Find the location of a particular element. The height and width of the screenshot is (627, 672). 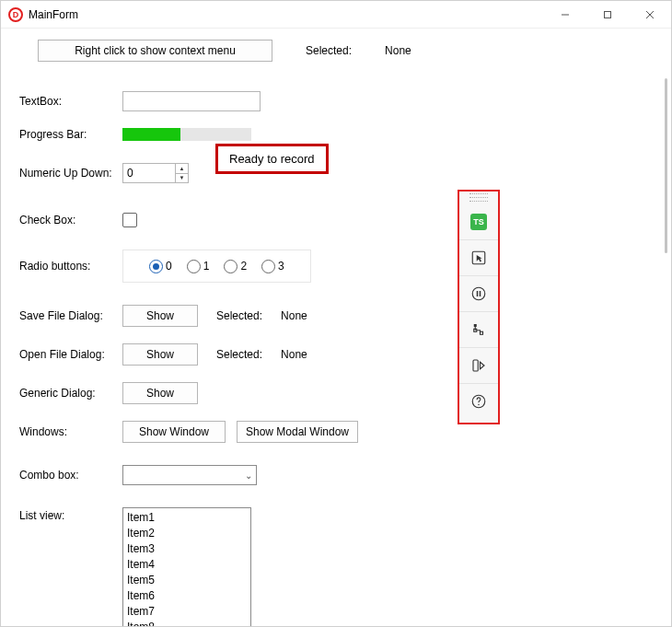

textbox-input is located at coordinates (191, 101).